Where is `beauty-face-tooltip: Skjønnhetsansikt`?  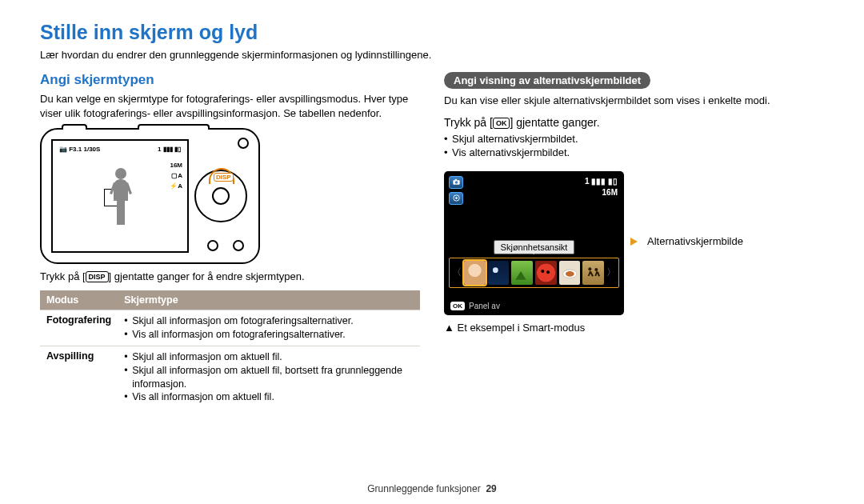
beauty-face-tooltip: Skjønnhetsansikt is located at coordinates (534, 247).